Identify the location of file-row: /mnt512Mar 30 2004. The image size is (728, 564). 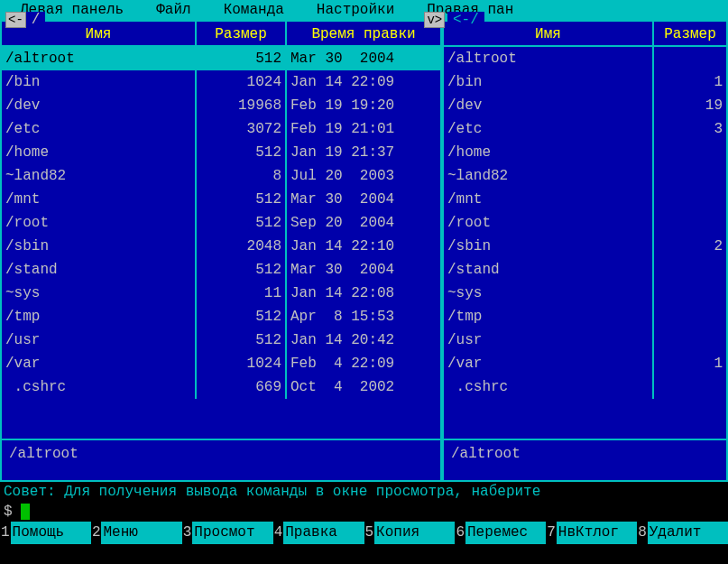
(221, 199).